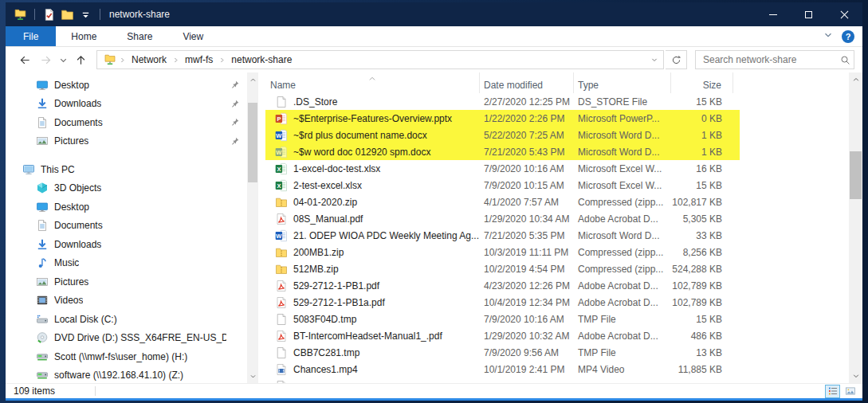 The height and width of the screenshot is (403, 868). What do you see at coordinates (126, 189) in the screenshot?
I see `sidebar-item-3d-objects: 3D Objects` at bounding box center [126, 189].